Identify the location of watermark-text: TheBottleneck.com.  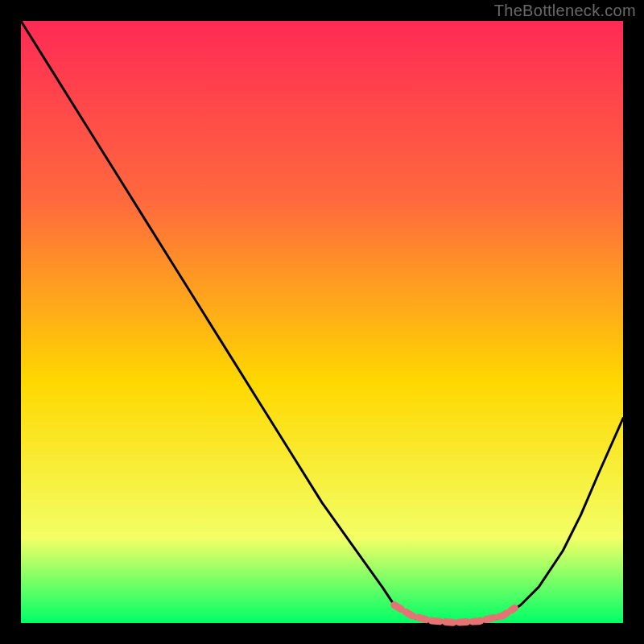
(565, 11).